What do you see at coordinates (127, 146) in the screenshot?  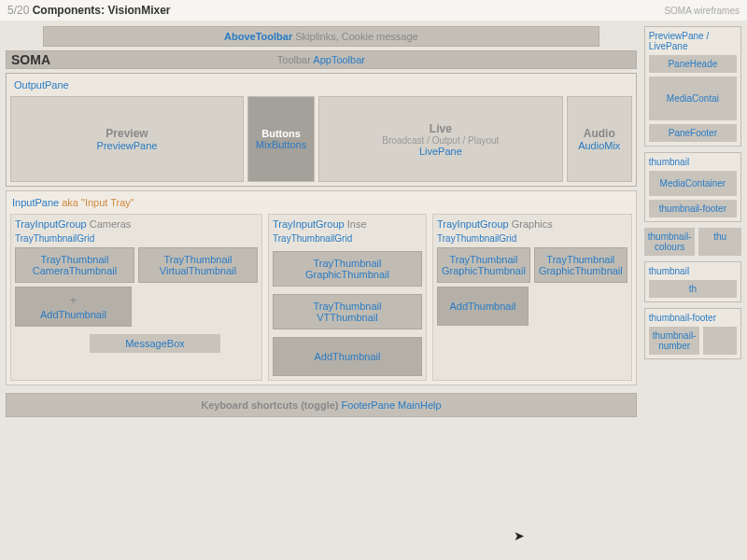 I see `preview-label: PreviewPane` at bounding box center [127, 146].